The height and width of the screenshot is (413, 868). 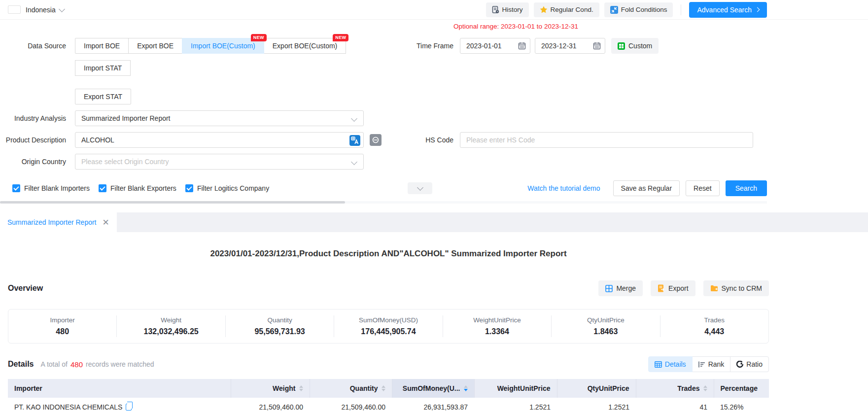 I want to click on tab-summarized-importer-report: Summarized Importer Report ✕, so click(x=58, y=222).